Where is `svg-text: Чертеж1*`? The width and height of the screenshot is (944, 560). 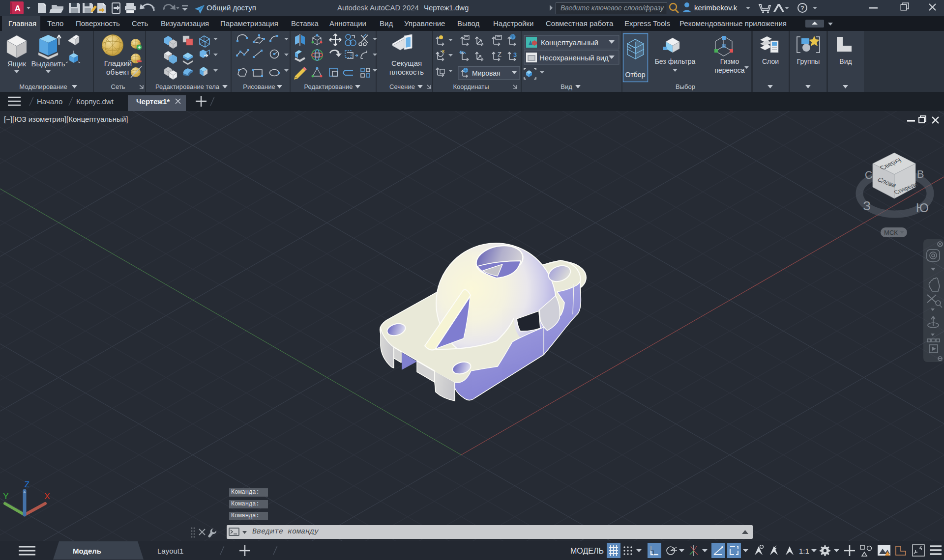
svg-text: Чертеж1* is located at coordinates (153, 101).